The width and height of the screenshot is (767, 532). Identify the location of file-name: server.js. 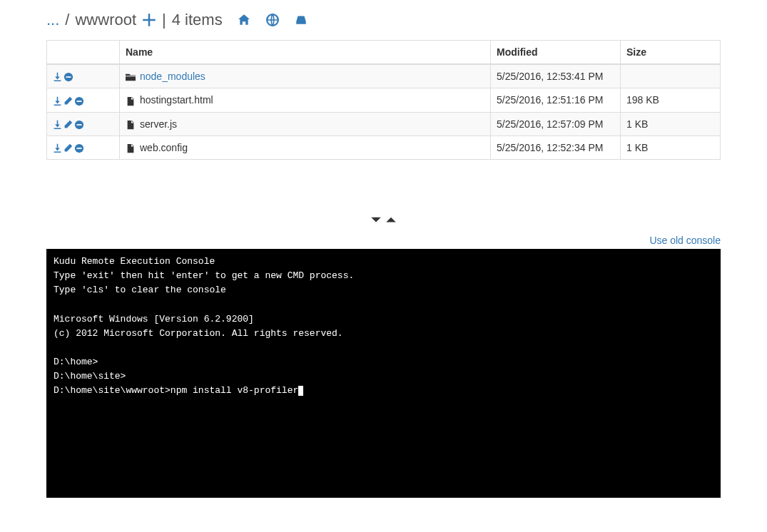
(158, 124).